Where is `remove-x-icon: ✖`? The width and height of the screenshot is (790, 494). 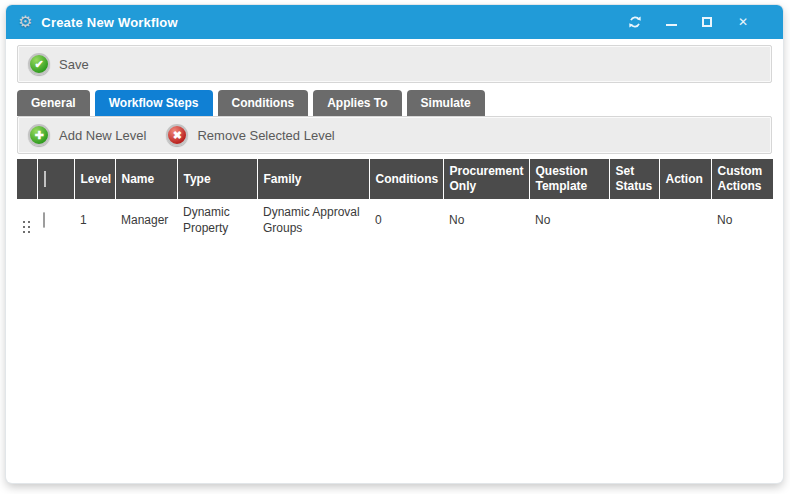
remove-x-icon: ✖ is located at coordinates (177, 135).